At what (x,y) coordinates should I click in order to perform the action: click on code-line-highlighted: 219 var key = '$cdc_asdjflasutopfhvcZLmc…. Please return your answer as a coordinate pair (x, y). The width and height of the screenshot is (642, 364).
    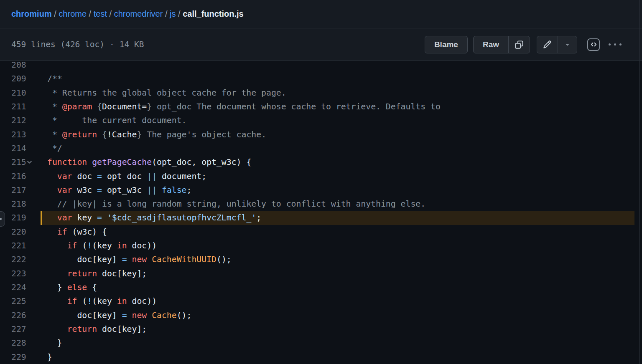
    Looking at the image, I should click on (321, 218).